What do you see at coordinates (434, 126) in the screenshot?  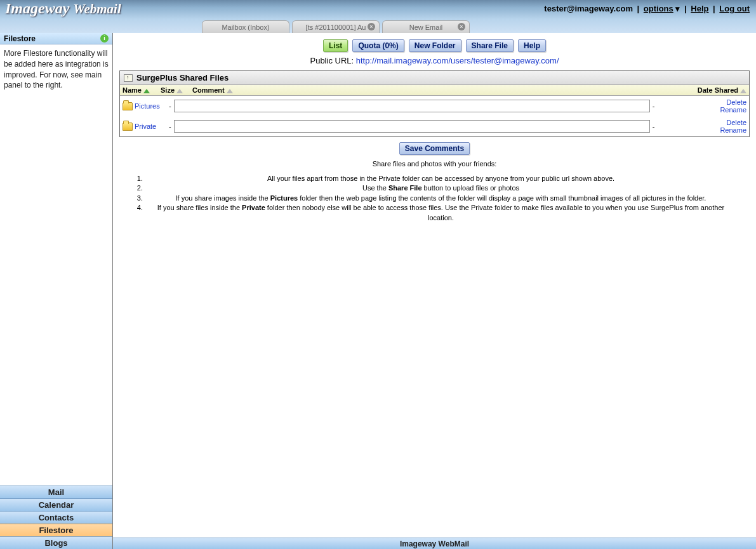 I see `table-row: Private - - Delete Rename` at bounding box center [434, 126].